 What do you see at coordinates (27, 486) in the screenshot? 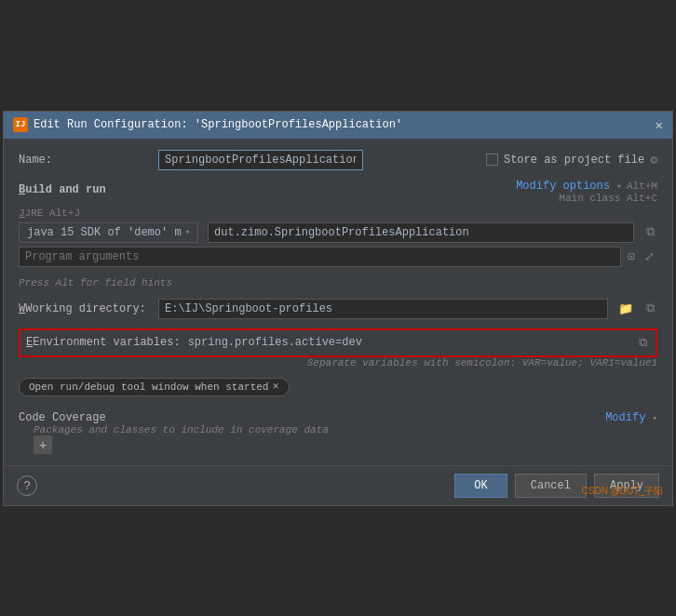
I see `footer-left: ?` at bounding box center [27, 486].